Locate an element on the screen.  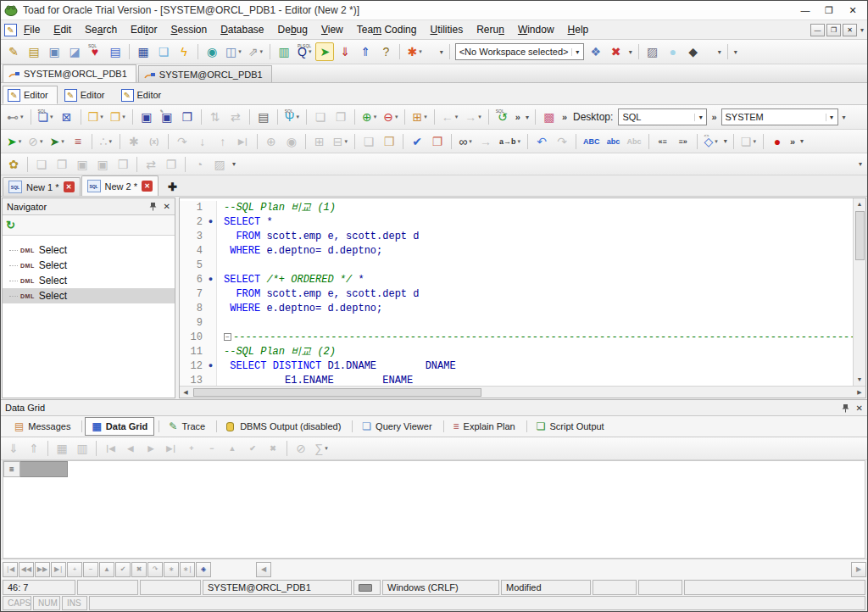
schema-browser-icon: ▤ is located at coordinates (34, 52).